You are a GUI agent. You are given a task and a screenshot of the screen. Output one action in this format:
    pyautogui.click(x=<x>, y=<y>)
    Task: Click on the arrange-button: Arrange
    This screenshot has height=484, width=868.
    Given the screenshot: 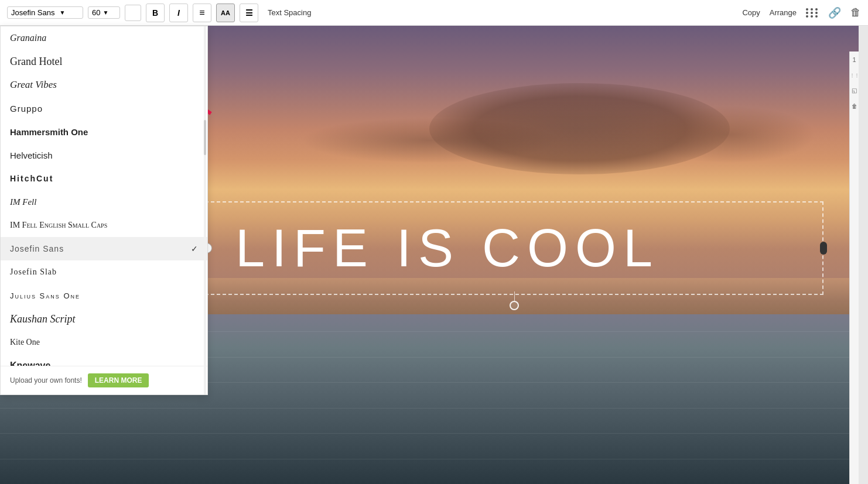 What is the action you would take?
    pyautogui.click(x=783, y=13)
    